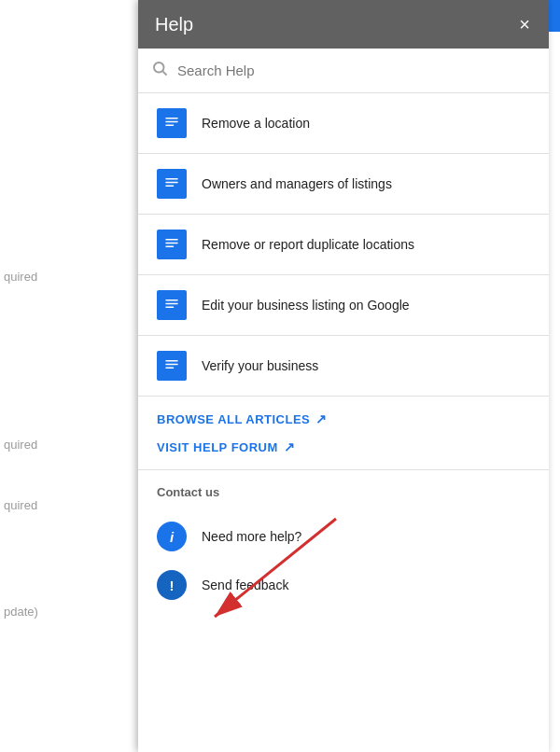  What do you see at coordinates (252, 536) in the screenshot?
I see `need-more-help-text: Need more help?` at bounding box center [252, 536].